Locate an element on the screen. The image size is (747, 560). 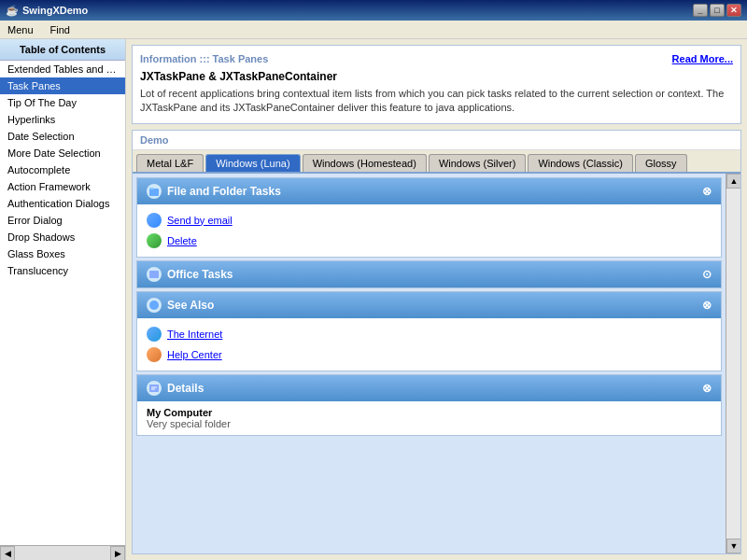
sidebar-scroll-left: ◀ is located at coordinates (7, 553).